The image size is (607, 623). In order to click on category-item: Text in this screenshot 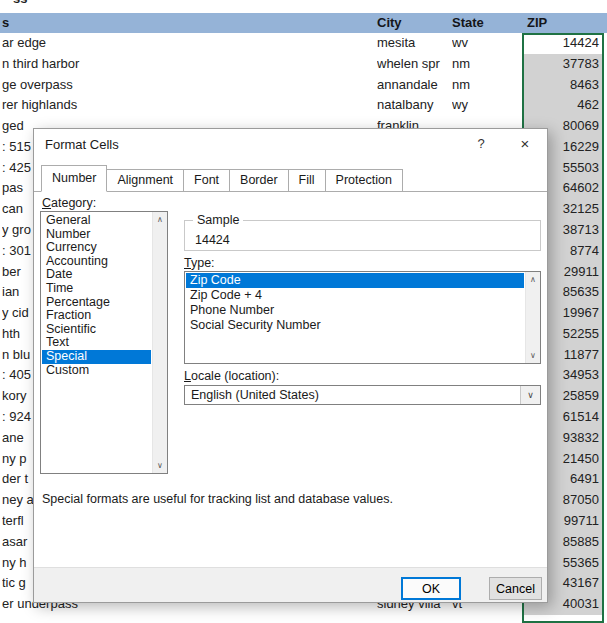, I will do `click(96, 343)`.